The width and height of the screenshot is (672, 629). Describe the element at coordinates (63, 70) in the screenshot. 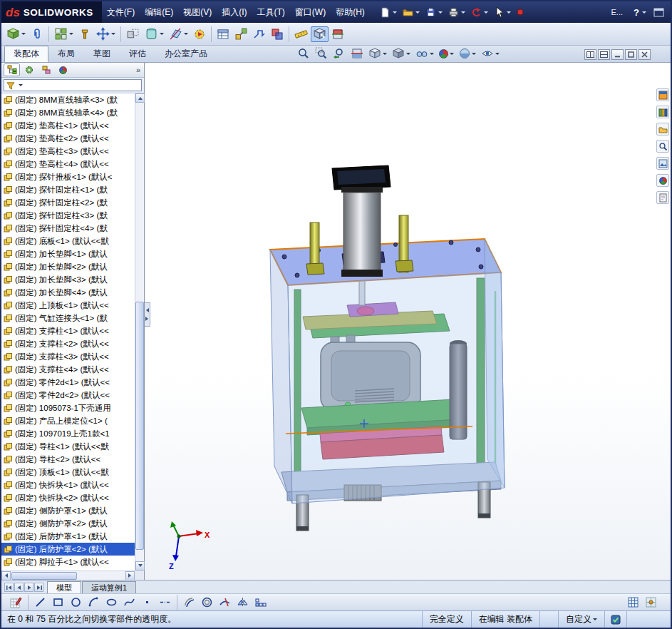

I see `appearances-tab-icon` at that location.